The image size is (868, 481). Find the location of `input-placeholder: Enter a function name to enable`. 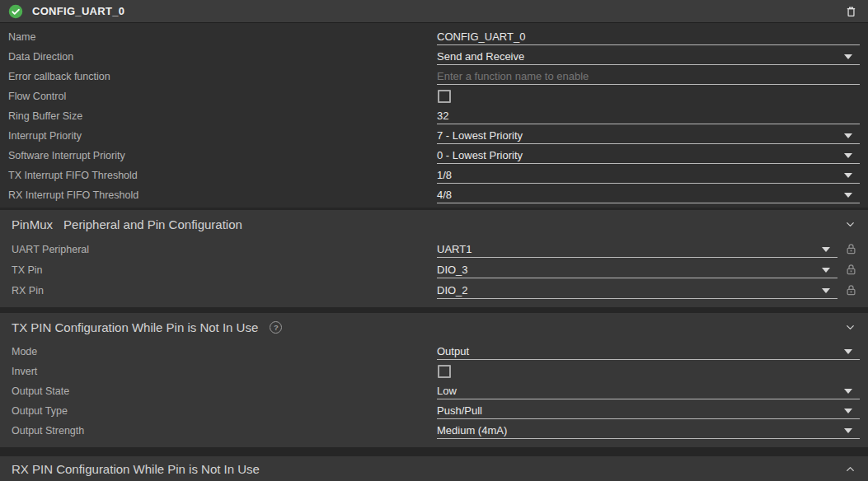

input-placeholder: Enter a function name to enable is located at coordinates (513, 76).